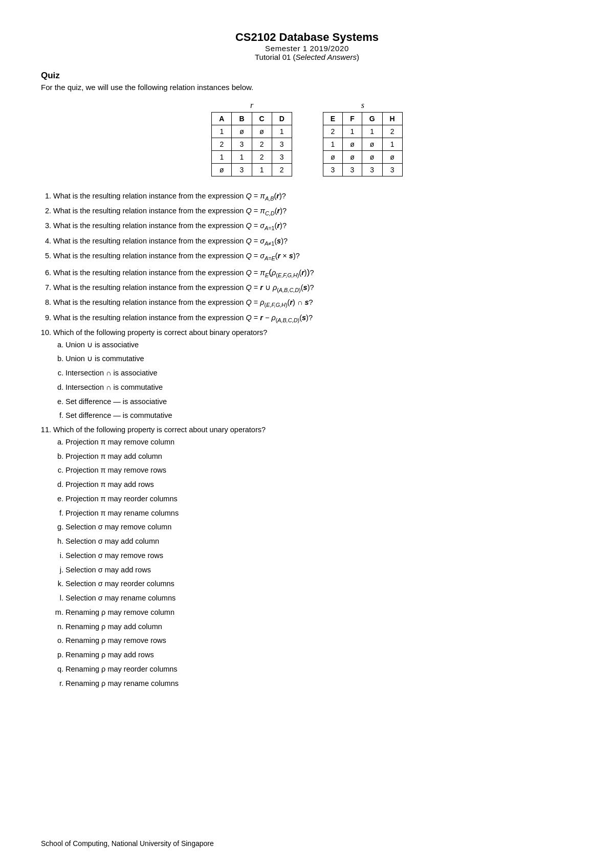 The height and width of the screenshot is (868, 614). What do you see at coordinates (127, 843) in the screenshot?
I see `footer-text: School of Computing, National University…` at bounding box center [127, 843].